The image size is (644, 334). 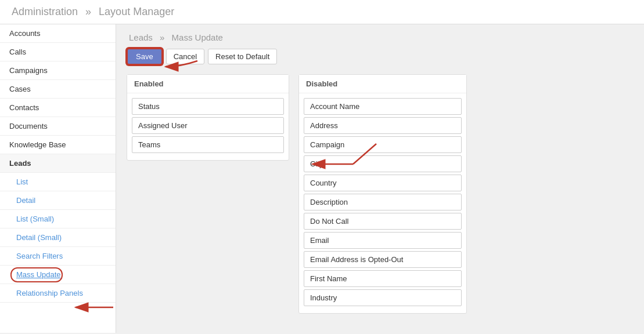 What do you see at coordinates (45, 12) in the screenshot?
I see `admin-link: Administration` at bounding box center [45, 12].